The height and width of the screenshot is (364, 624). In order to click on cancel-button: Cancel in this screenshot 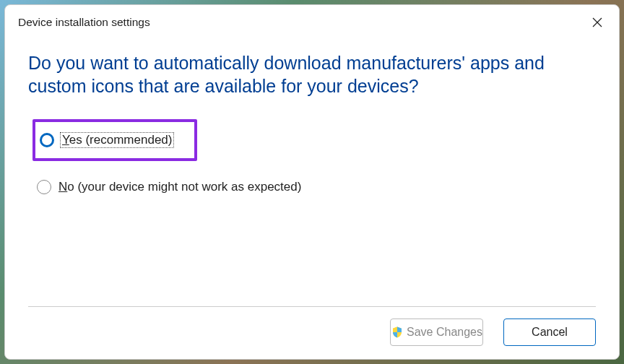, I will do `click(550, 332)`.